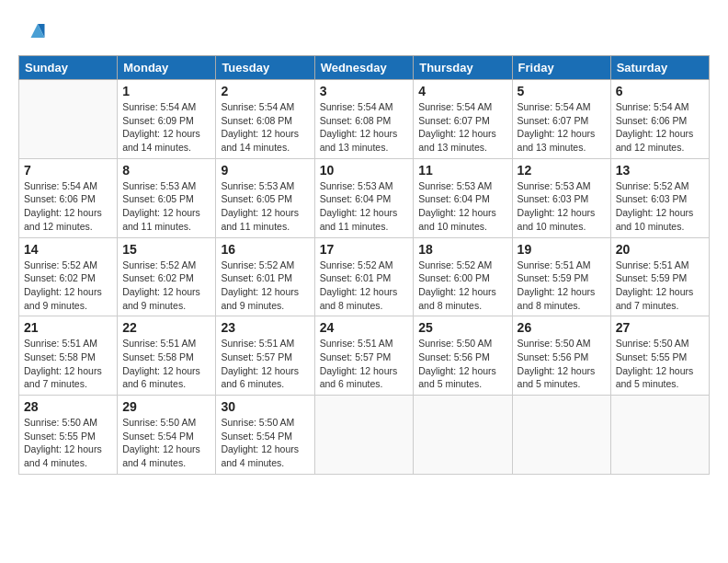 The height and width of the screenshot is (563, 728). I want to click on calendar-cell: 4Sunrise: 5:54 AM Sunset: 6:07 PM Daylig…, so click(463, 120).